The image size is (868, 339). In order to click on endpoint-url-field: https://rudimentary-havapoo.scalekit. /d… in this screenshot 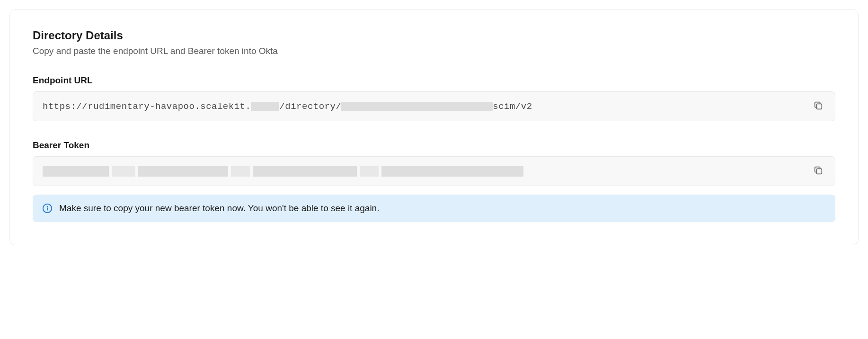, I will do `click(434, 106)`.